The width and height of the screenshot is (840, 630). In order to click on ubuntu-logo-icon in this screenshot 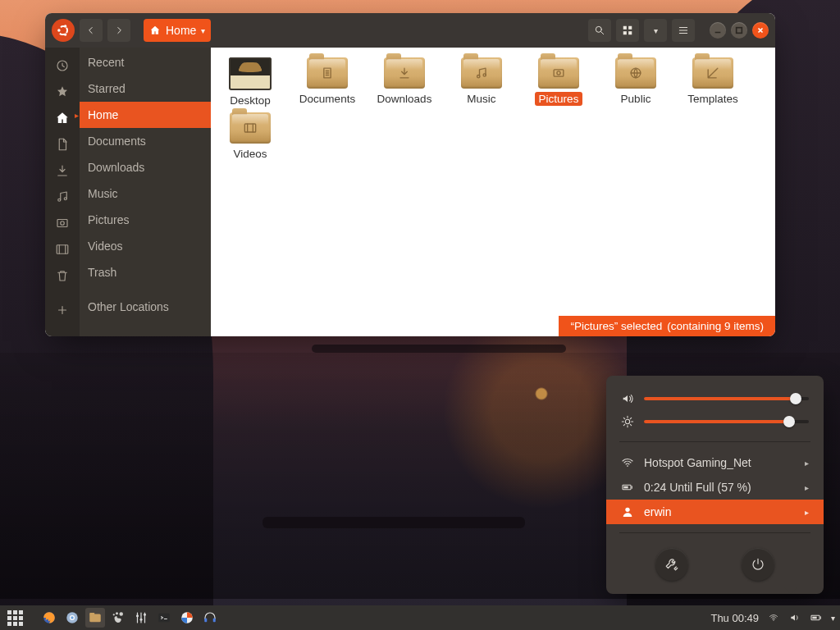, I will do `click(63, 30)`.